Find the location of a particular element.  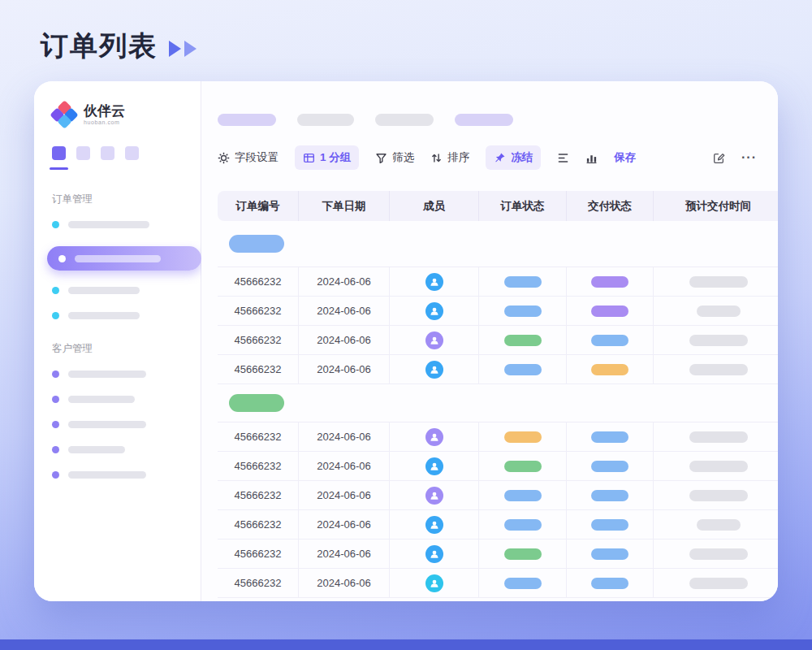

freeze-button: 冻结 is located at coordinates (513, 158).